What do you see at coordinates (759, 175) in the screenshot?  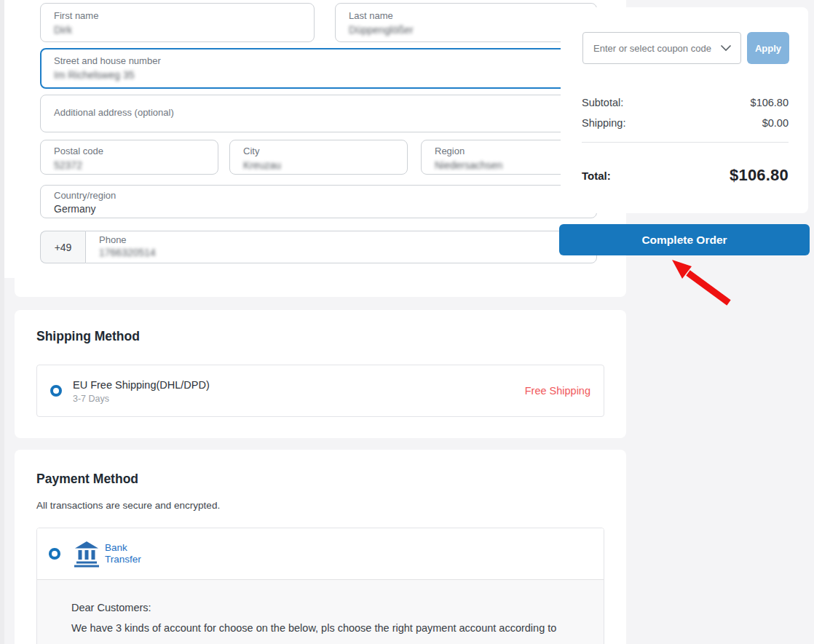 I see `total-value: $106.80` at bounding box center [759, 175].